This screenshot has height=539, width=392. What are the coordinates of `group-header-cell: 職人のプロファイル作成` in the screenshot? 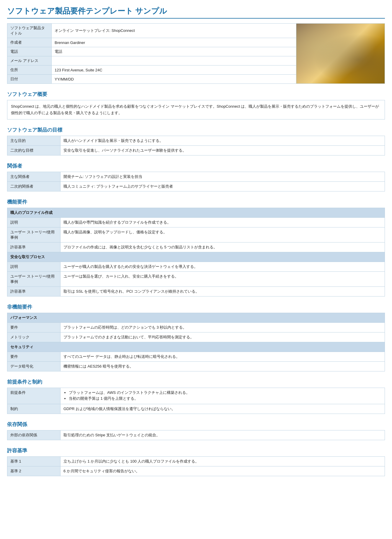 It's located at (196, 213).